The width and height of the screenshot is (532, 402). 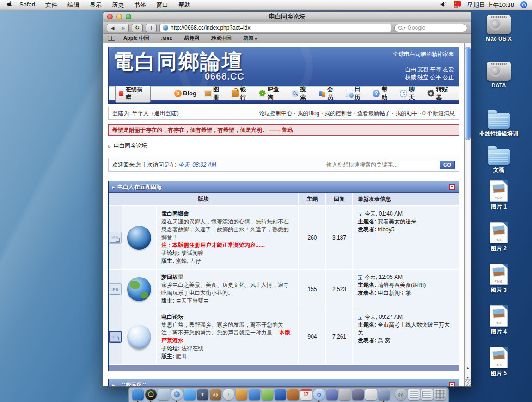 What do you see at coordinates (137, 28) in the screenshot?
I see `reload-button` at bounding box center [137, 28].